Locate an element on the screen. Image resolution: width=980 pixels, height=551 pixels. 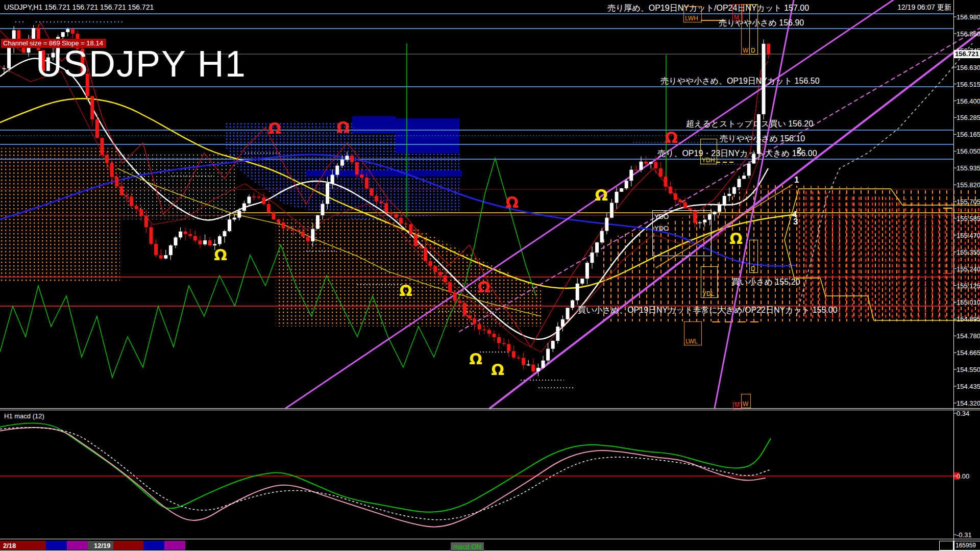
price-axis-label: 156.165 is located at coordinates (968, 135).